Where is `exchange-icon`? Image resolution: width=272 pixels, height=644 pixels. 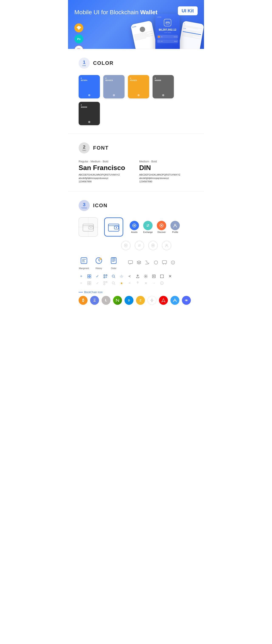 exchange-icon is located at coordinates (148, 226).